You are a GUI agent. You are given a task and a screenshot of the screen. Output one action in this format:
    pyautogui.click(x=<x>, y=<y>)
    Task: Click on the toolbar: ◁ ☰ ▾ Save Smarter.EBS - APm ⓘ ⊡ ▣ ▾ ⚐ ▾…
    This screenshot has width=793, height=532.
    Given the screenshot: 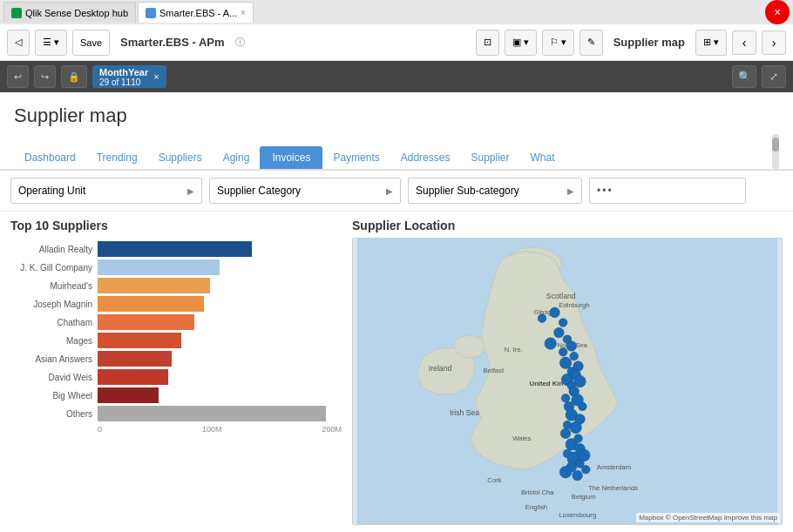 What is the action you would take?
    pyautogui.click(x=396, y=43)
    